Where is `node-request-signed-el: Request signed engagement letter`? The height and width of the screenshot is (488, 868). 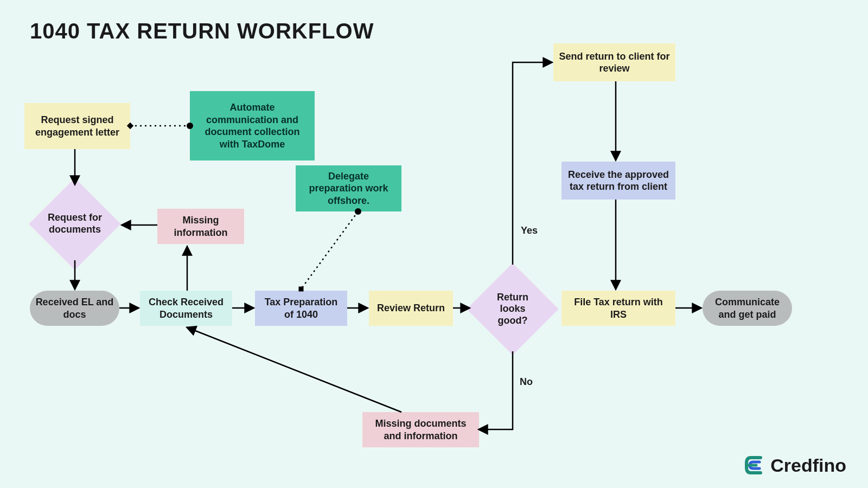
node-request-signed-el: Request signed engagement letter is located at coordinates (77, 126).